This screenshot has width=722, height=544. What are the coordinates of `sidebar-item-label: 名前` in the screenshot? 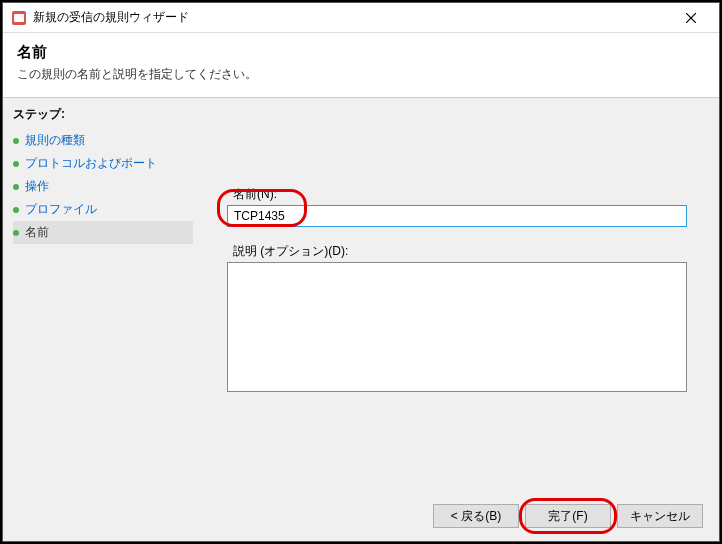 It's located at (37, 232).